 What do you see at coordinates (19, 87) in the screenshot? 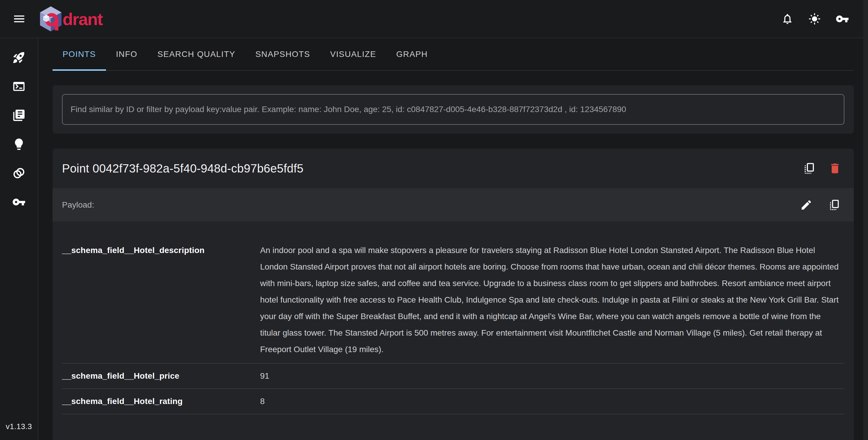
I see `terminal-icon` at bounding box center [19, 87].